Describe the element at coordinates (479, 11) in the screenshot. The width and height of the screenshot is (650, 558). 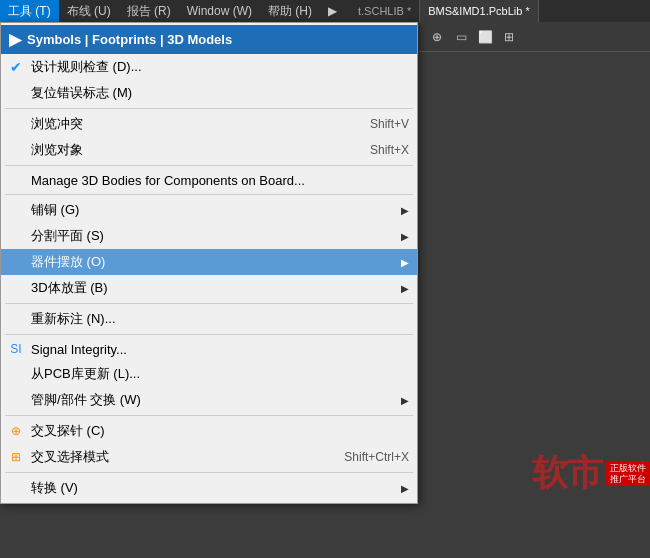
I see `tab-pcblib: BMS&IMD1.PcbLib *` at that location.